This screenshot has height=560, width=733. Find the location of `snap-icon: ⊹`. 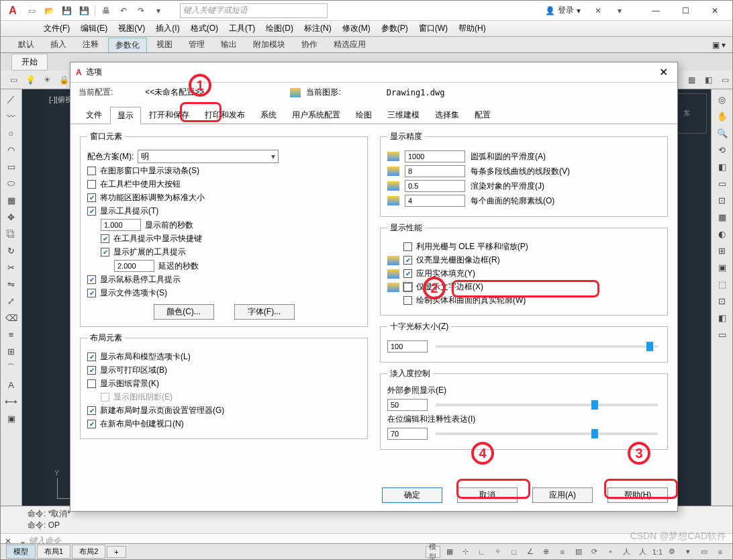

snap-icon: ⊹ is located at coordinates (466, 552).